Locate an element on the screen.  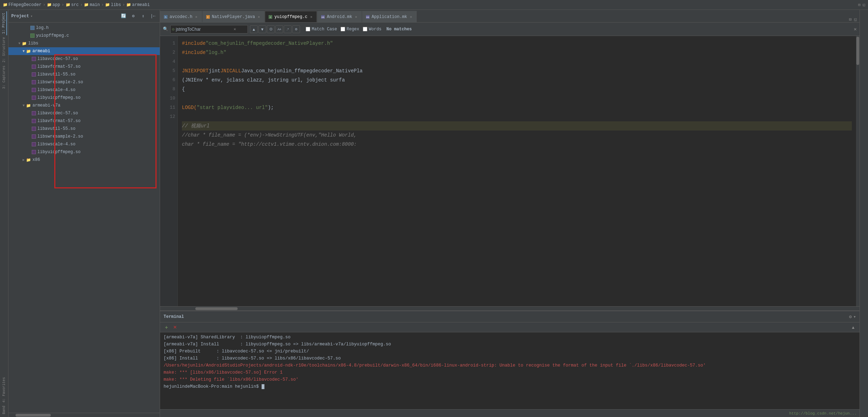
regex-label: Regex is located at coordinates (353, 29).